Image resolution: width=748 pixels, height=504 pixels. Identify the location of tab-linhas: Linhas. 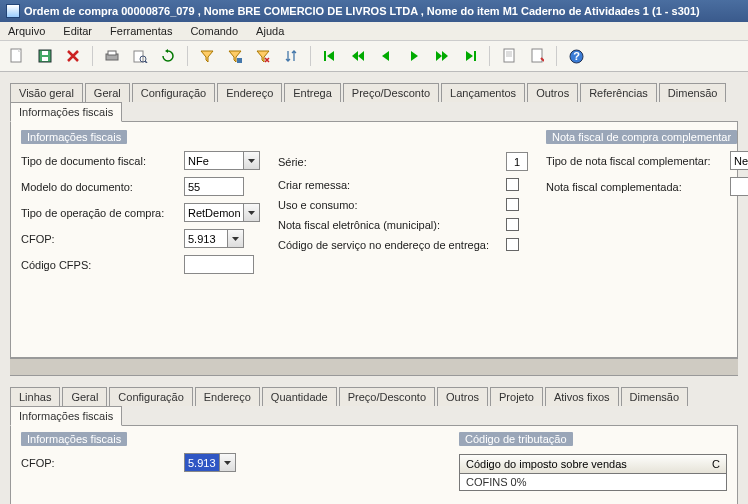
(35, 396).